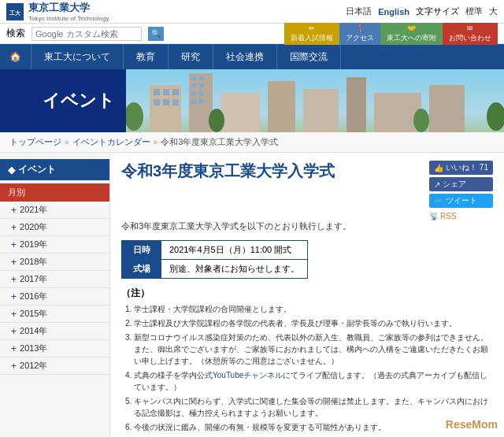 This screenshot has height=437, width=504. Describe the element at coordinates (449, 216) in the screenshot. I see `rss-label: RSS` at that location.